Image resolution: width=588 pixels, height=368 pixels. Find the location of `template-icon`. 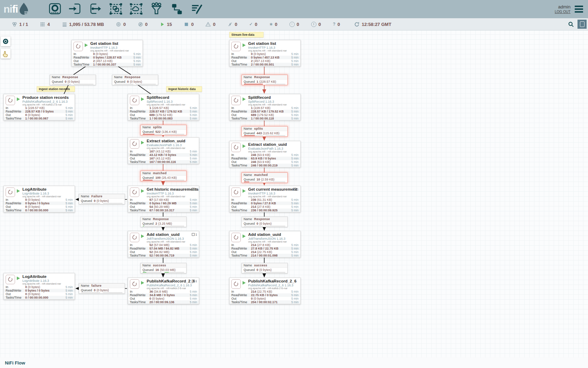

template-icon is located at coordinates (177, 9).